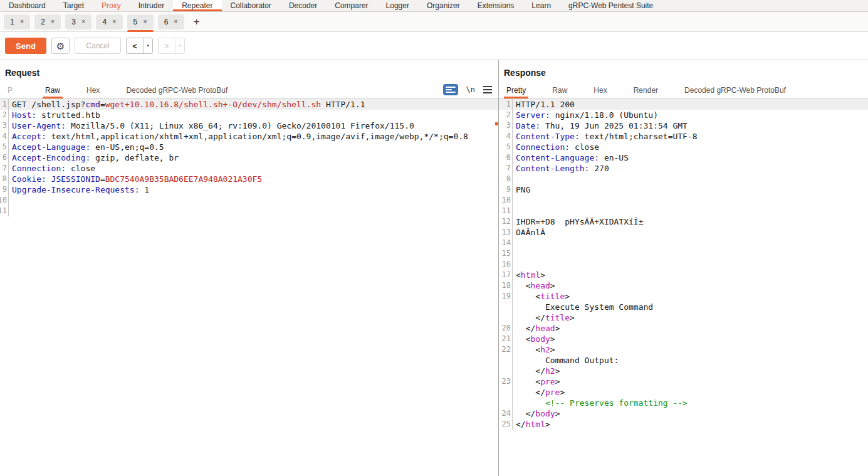 The image size is (868, 476). I want to click on repeater-tab-3: 3×, so click(78, 22).